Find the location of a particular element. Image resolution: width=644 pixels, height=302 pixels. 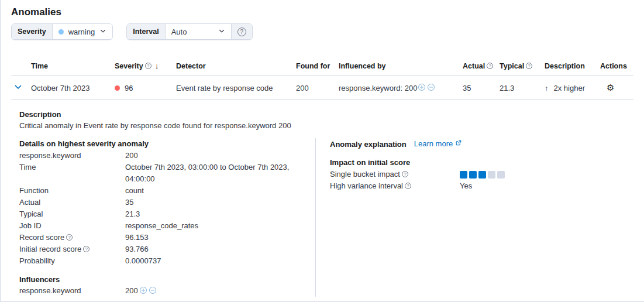

column-header-actions: Actions is located at coordinates (617, 66).